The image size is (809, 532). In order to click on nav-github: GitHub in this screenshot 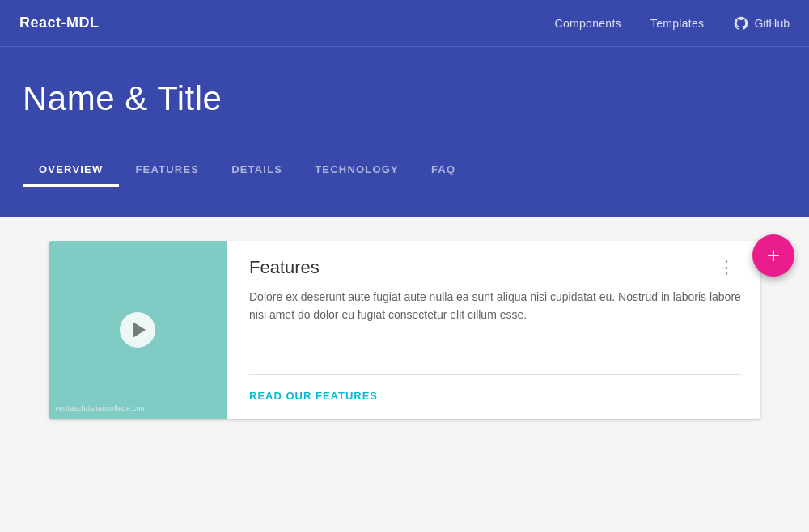, I will do `click(761, 23)`.